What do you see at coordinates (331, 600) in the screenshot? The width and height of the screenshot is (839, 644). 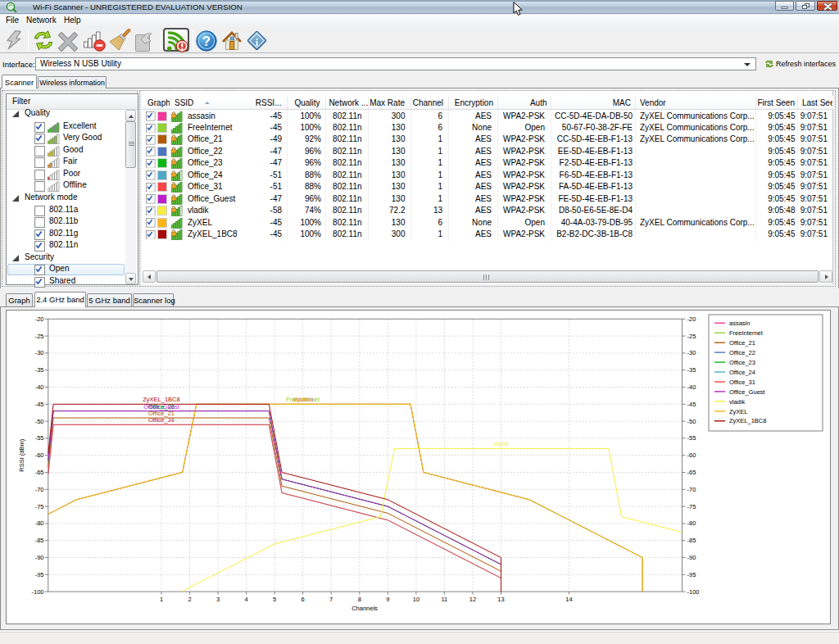 I see `svg-text: 7` at bounding box center [331, 600].